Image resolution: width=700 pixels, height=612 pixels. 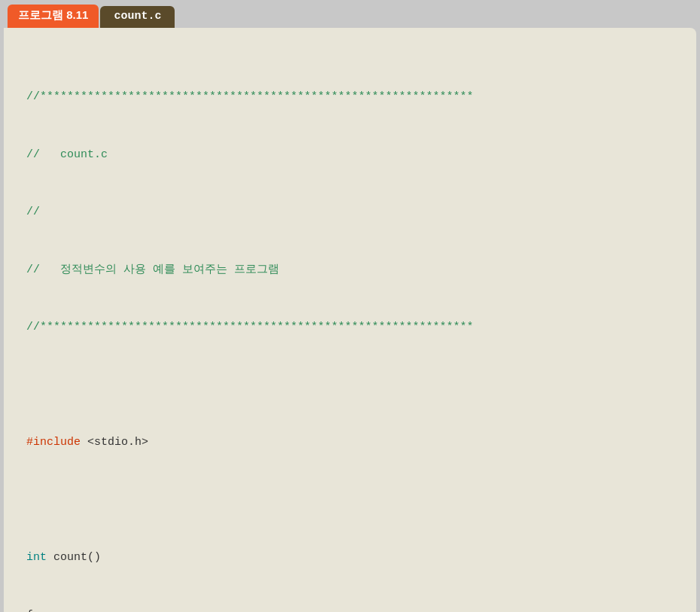 I want to click on comment-line-2: // count.c, so click(x=350, y=155).